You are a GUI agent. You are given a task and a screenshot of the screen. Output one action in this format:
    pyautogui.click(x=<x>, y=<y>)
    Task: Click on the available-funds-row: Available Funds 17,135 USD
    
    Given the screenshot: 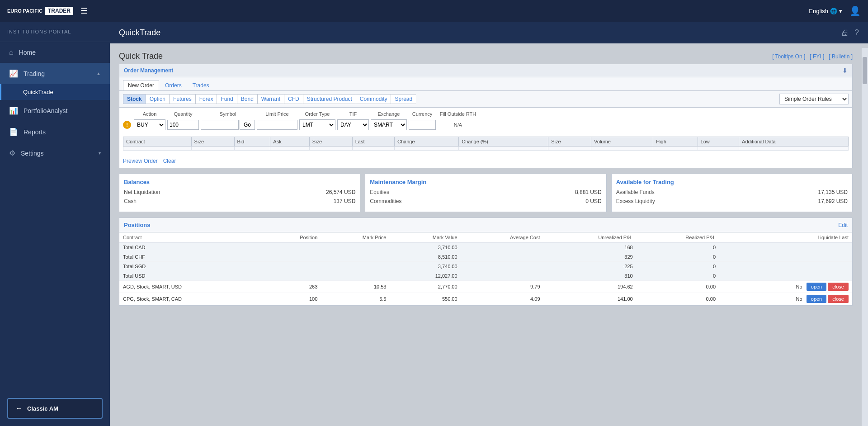 What is the action you would take?
    pyautogui.click(x=732, y=192)
    